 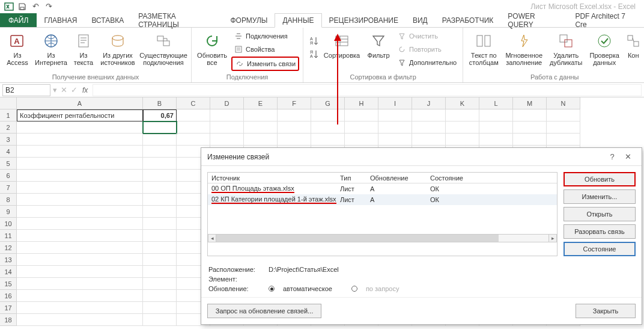 What do you see at coordinates (266, 49) in the screenshot?
I see `properties-button: Свойства` at bounding box center [266, 49].